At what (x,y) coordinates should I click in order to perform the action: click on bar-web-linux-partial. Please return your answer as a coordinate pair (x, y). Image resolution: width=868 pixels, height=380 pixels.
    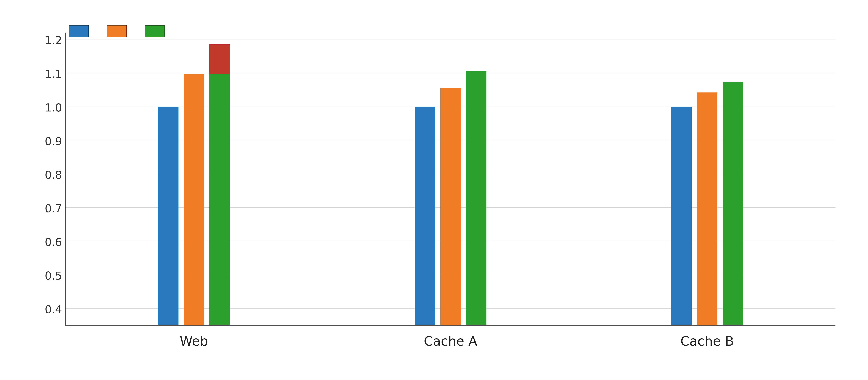
    Looking at the image, I should click on (194, 200).